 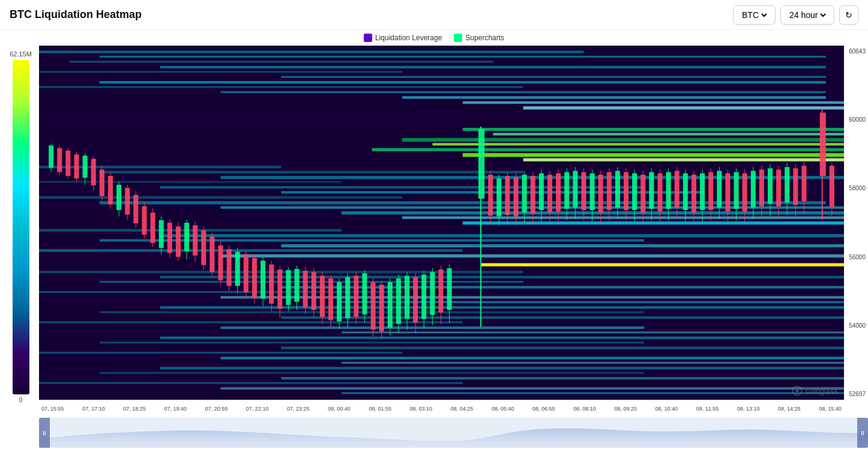 What do you see at coordinates (822, 391) in the screenshot?
I see `watermark-text: coinglass` at bounding box center [822, 391].